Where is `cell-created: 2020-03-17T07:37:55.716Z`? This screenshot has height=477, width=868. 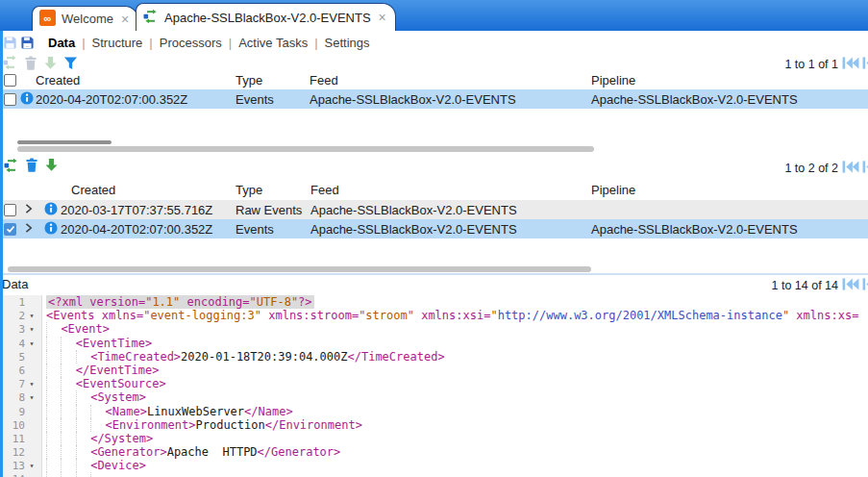 cell-created: 2020-03-17T07:37:55.716Z is located at coordinates (136, 210).